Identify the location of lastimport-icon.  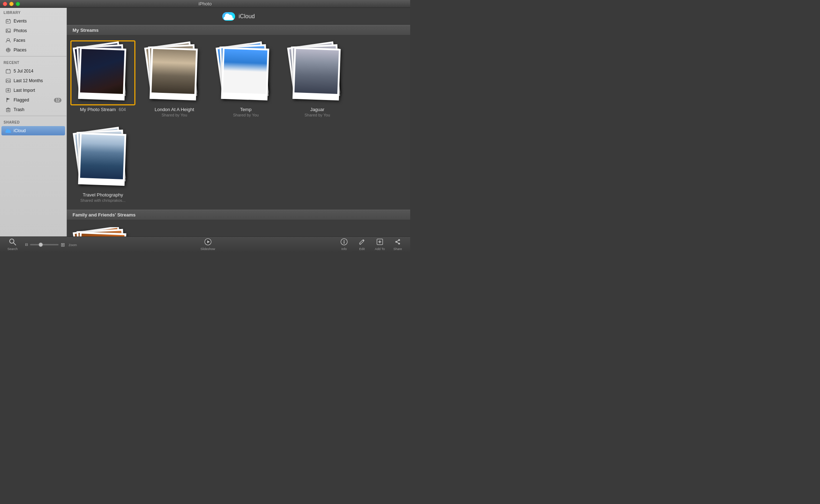
(8, 90).